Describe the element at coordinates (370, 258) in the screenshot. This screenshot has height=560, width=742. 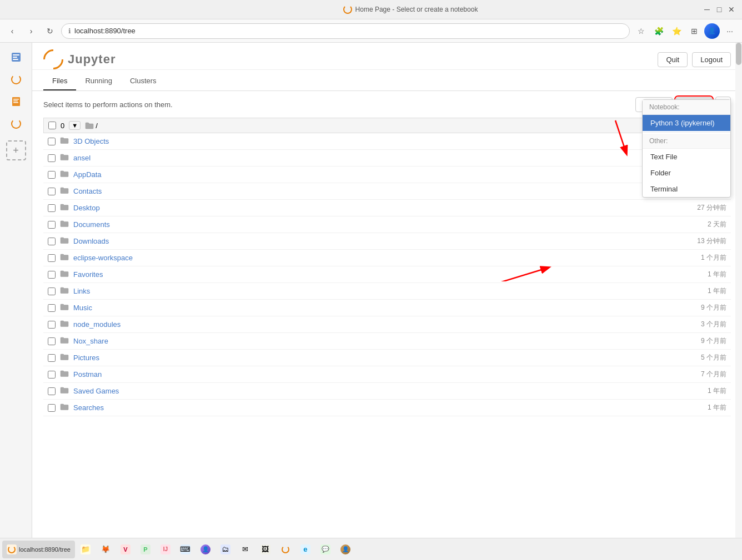
I see `file-name-7: eclipse-workspace` at that location.